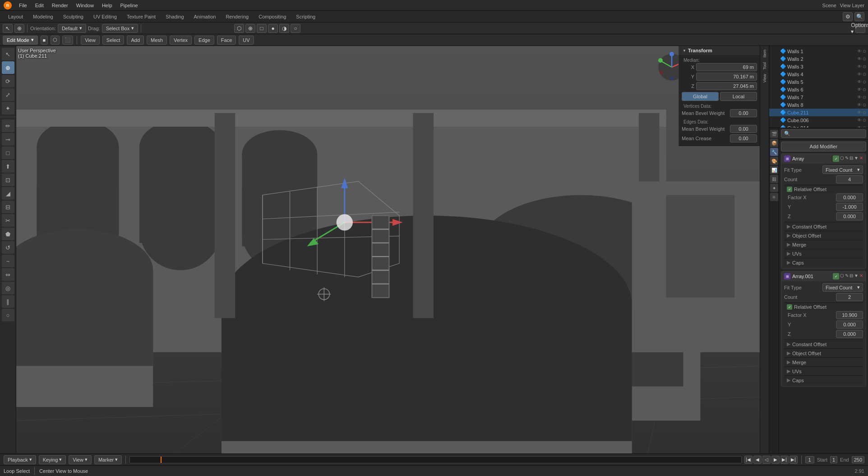 This screenshot has height=476, width=868. Describe the element at coordinates (824, 362) in the screenshot. I see `merge-2: ▶ Merge` at that location.